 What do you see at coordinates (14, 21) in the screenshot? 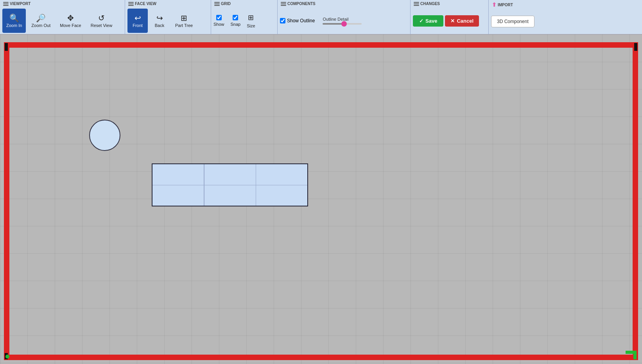
I see `zoom-in-button: 🔍 Zoom In` at bounding box center [14, 21].